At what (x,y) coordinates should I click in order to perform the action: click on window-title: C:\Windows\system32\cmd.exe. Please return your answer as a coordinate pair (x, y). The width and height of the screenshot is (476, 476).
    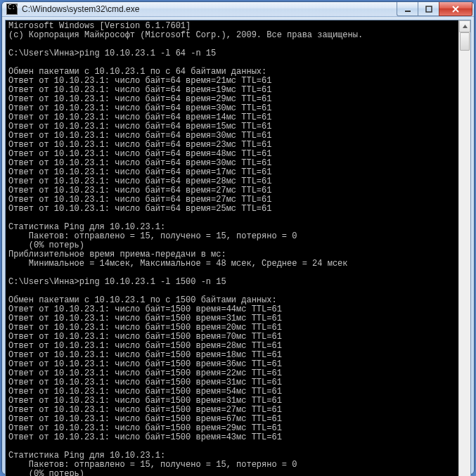
    Looking at the image, I should click on (210, 9).